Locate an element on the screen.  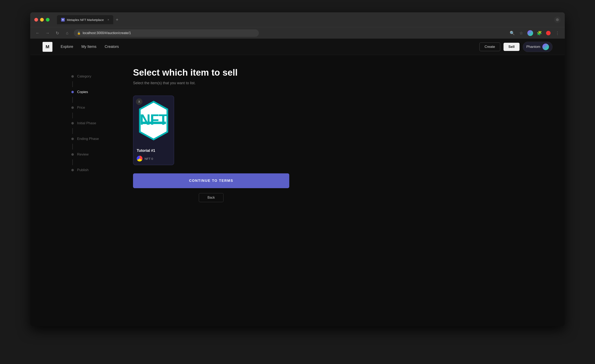
sidebar: Category Copies Price I is located at coordinates (94, 178).